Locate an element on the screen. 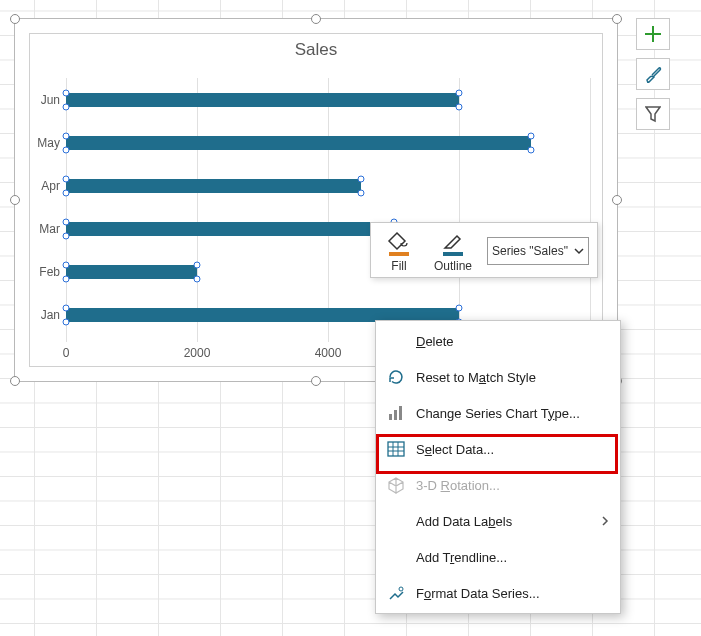 This screenshot has width=701, height=636. fill-dropdown: Fill is located at coordinates (399, 251).